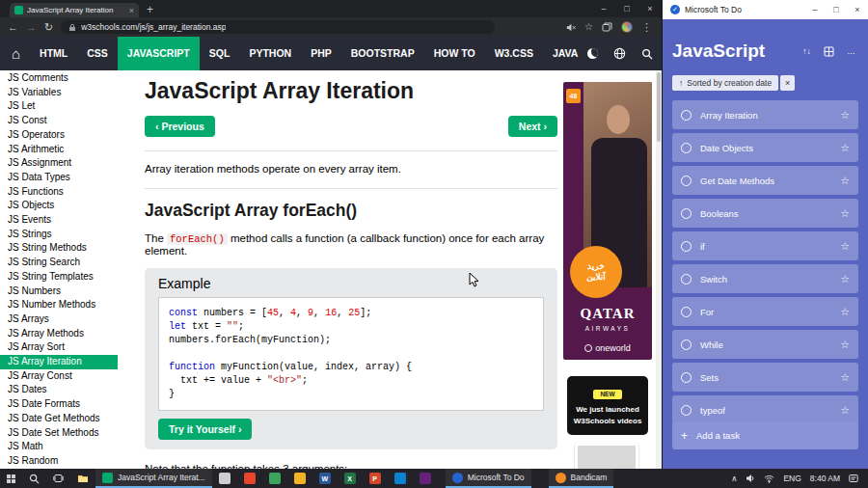  Describe the element at coordinates (826, 478) in the screenshot. I see `tray-clock: 8:40 AM` at that location.